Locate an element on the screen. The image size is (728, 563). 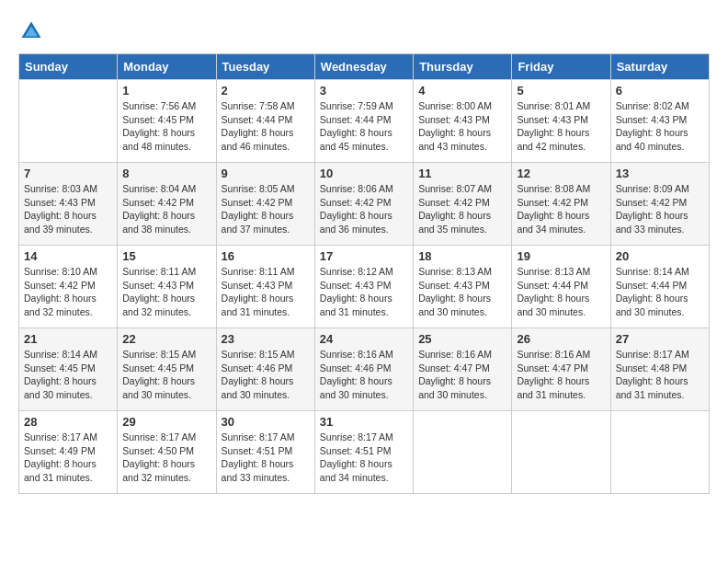
day-info: Sunrise: 8:08 AMSunset: 4:42 PMDaylight:… is located at coordinates (561, 210).